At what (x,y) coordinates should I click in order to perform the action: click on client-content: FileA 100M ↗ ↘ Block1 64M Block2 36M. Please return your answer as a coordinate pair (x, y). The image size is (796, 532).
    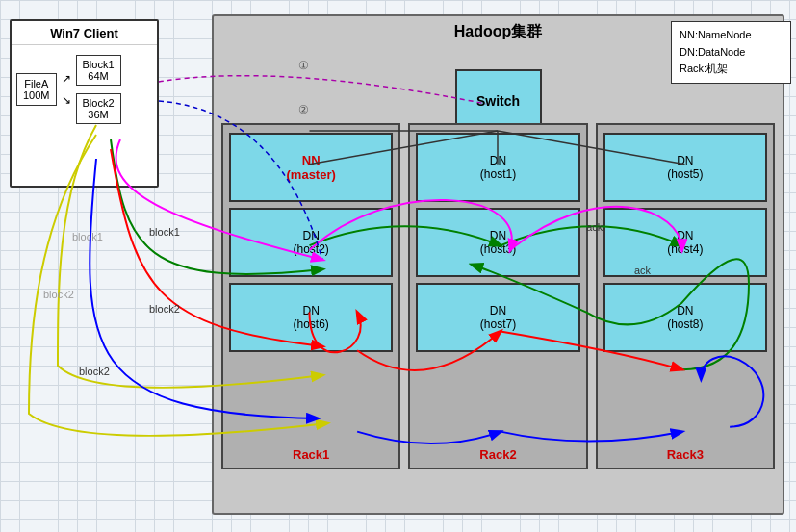
    Looking at the image, I should click on (85, 89).